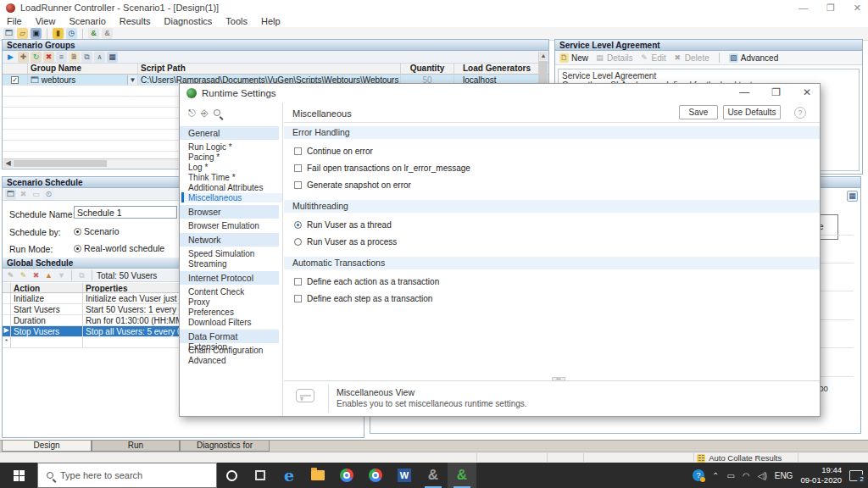 The image size is (868, 488). I want to click on menu-results: Results, so click(136, 21).